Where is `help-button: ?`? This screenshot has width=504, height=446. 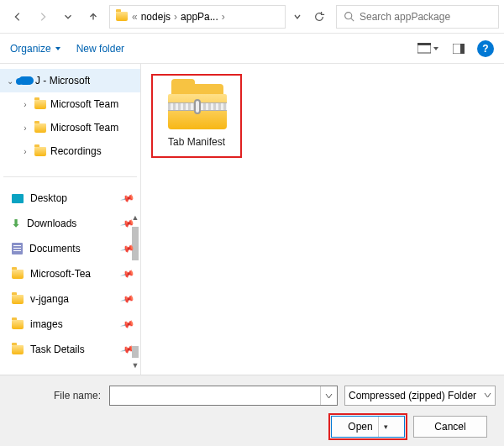
help-button: ? is located at coordinates (486, 49).